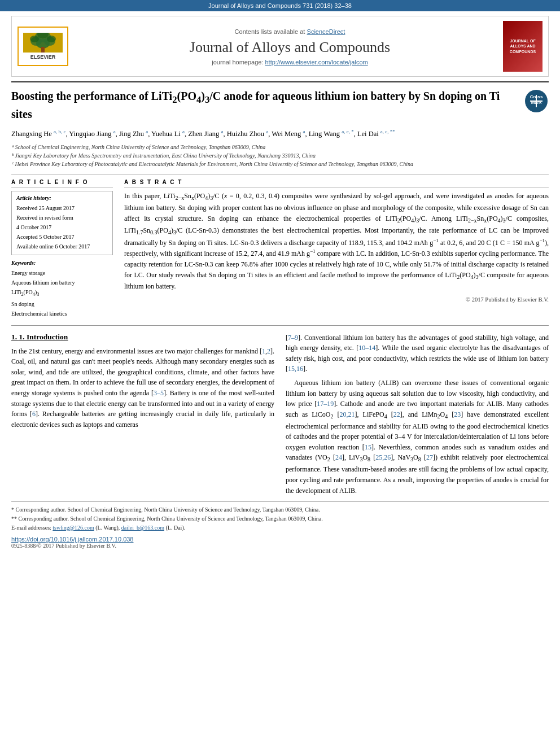  What do you see at coordinates (62, 273) in the screenshot?
I see `keyword-1: Energy storage` at bounding box center [62, 273].